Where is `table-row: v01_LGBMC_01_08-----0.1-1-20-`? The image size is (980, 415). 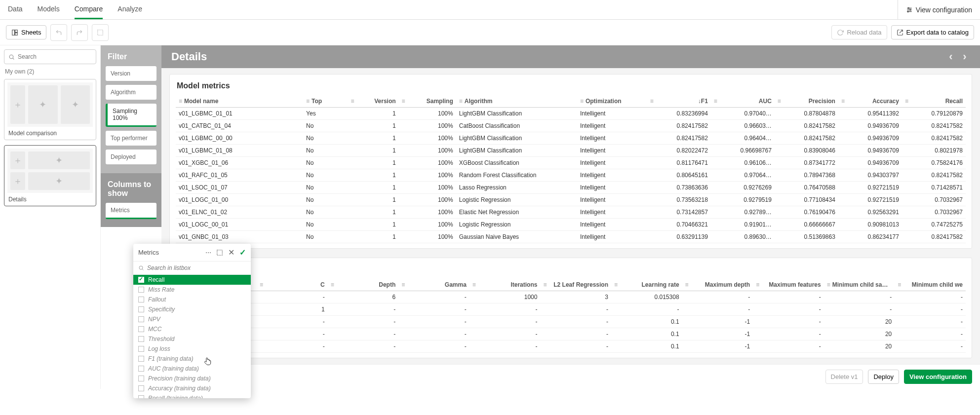 table-row: v01_LGBMC_01_08-----0.1-1-20- is located at coordinates (571, 346).